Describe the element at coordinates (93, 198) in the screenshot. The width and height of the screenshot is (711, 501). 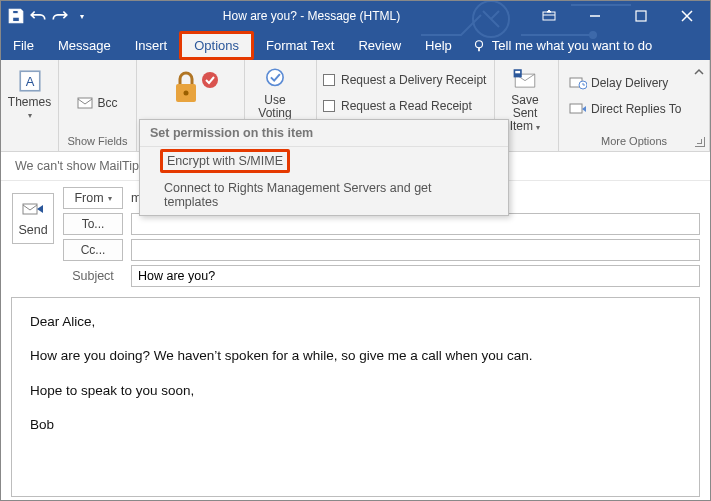
I see `from-button: From▾` at that location.